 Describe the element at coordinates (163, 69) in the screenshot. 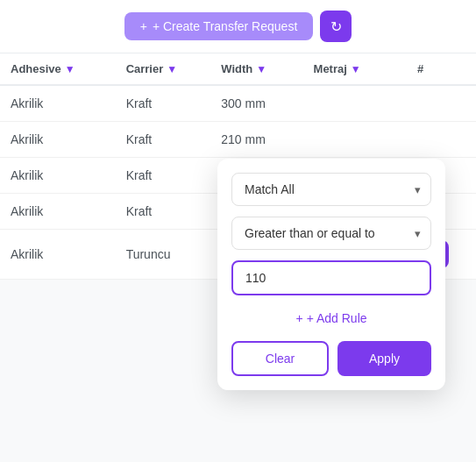

I see `col-header-carrier: Carrier ▼` at that location.